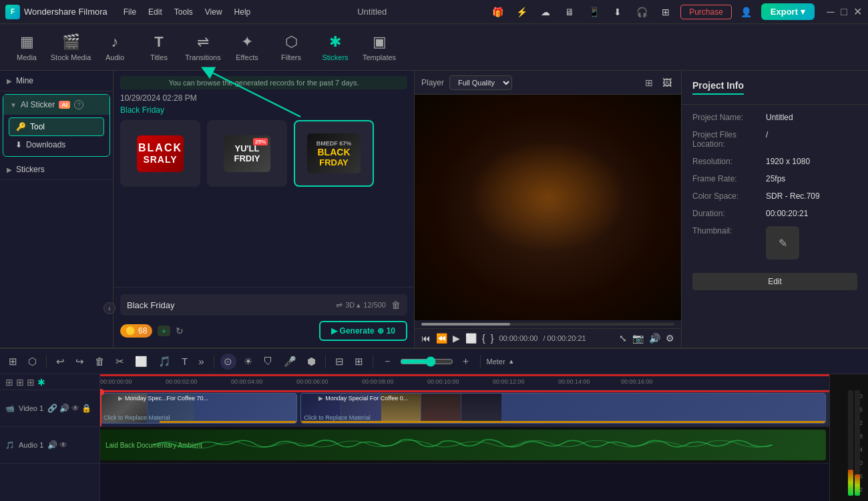  What do you see at coordinates (164, 362) in the screenshot?
I see `tl-audio-icon: 🎵` at bounding box center [164, 362].